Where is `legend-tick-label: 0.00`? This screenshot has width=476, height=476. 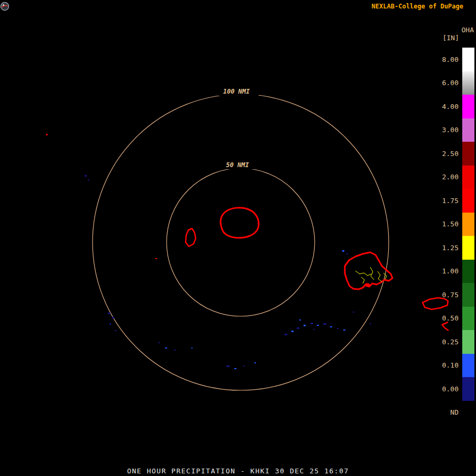
legend-tick-label: 0.00 is located at coordinates (445, 389).